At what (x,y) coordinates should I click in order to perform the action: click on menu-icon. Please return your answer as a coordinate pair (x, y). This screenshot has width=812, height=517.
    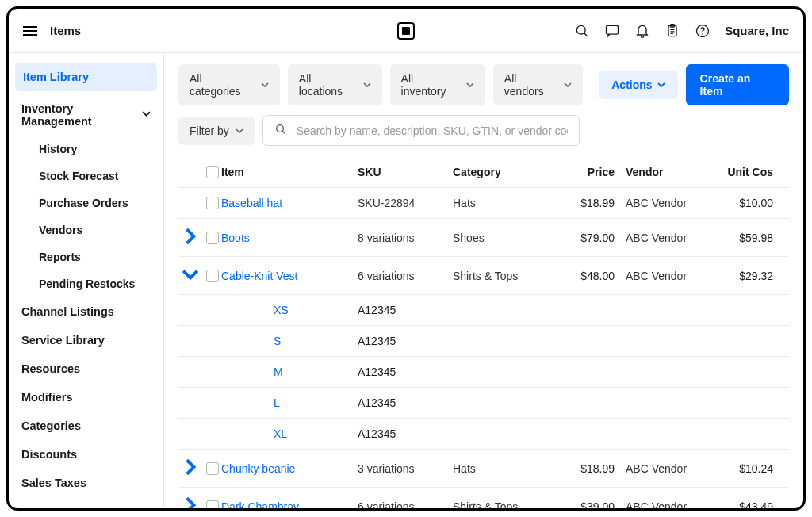
    Looking at the image, I should click on (30, 31).